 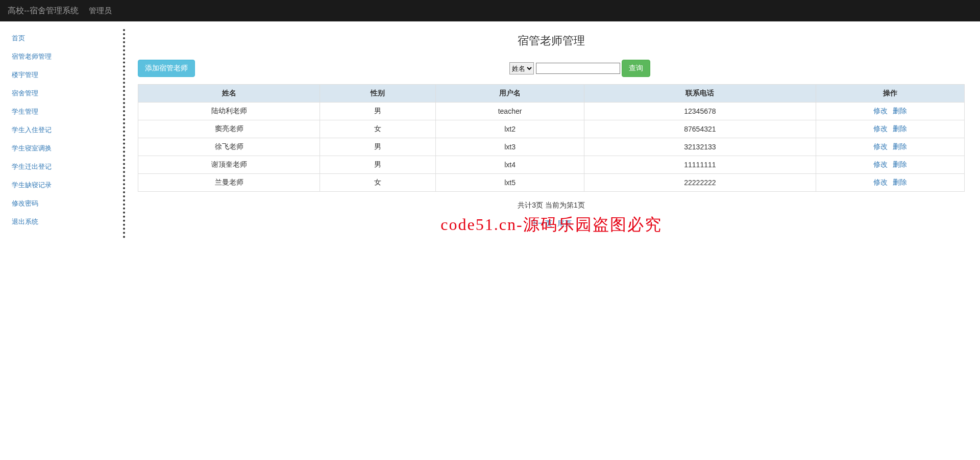 I want to click on cell-username: lxt5, so click(x=509, y=183).